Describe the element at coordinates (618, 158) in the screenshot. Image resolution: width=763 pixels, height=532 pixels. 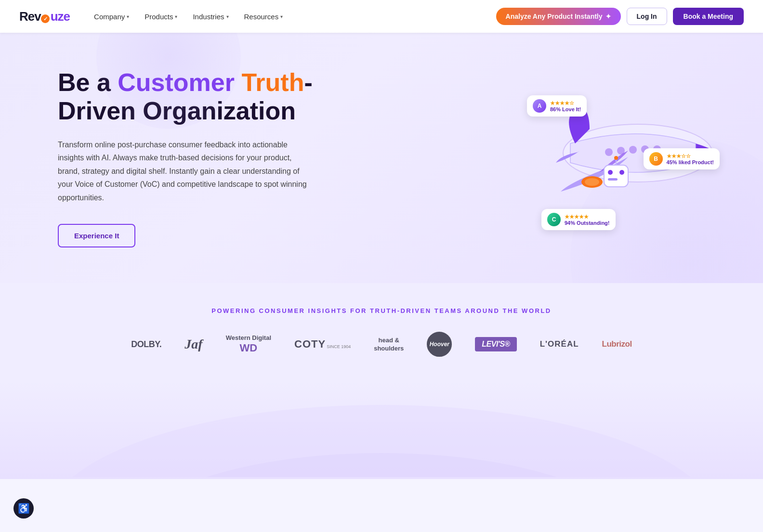
I see `hero-illustration: A ★★★★☆ 86% Love It! B ★★★☆☆ 45% liked P…` at that location.